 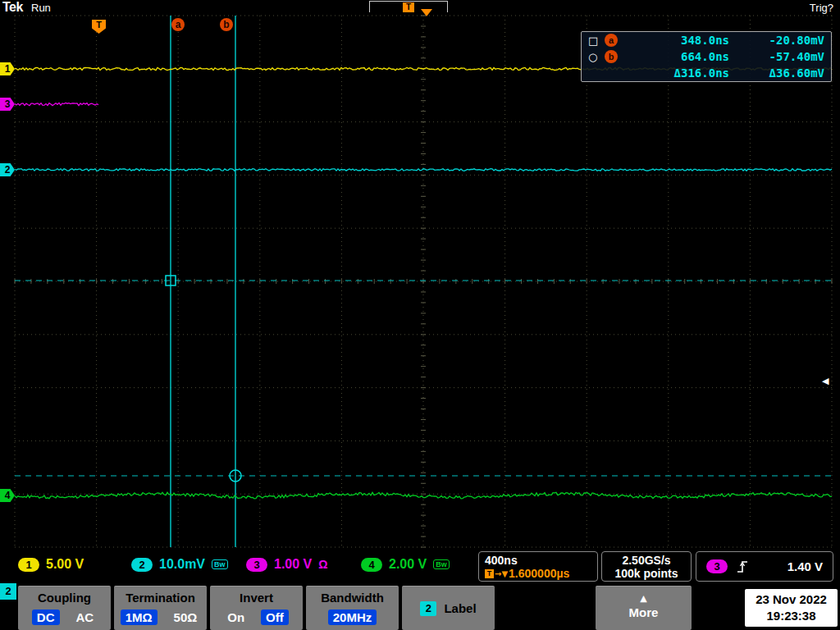 What do you see at coordinates (256, 597) in the screenshot?
I see `invert-title: Invert` at bounding box center [256, 597].